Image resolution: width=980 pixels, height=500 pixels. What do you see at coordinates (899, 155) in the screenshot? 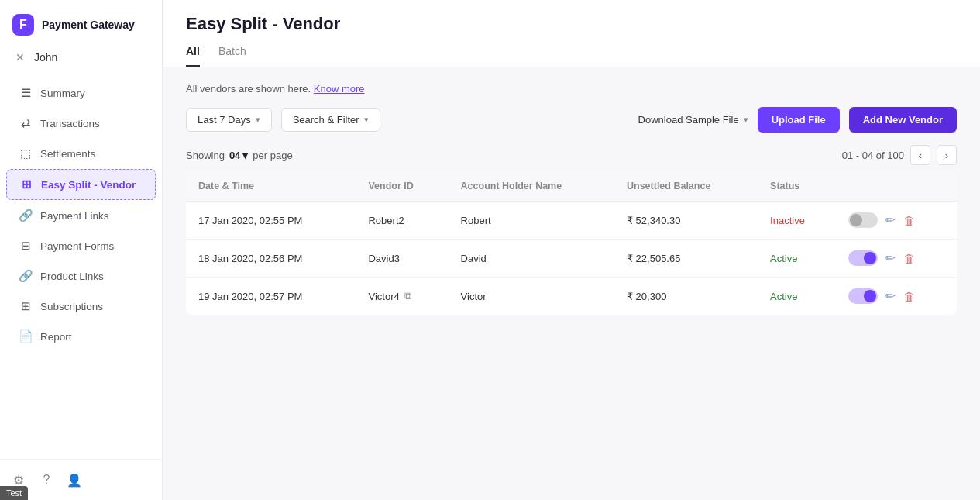
I see `pagination: 01 - 04 of 100 ‹ ›` at bounding box center [899, 155].